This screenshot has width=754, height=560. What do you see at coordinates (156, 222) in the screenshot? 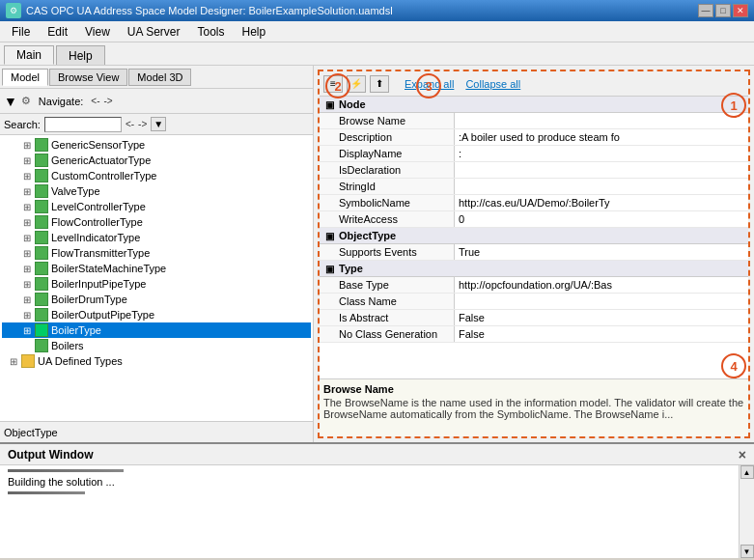
I see `list-item: ⊞ FlowControllerType` at bounding box center [156, 222].